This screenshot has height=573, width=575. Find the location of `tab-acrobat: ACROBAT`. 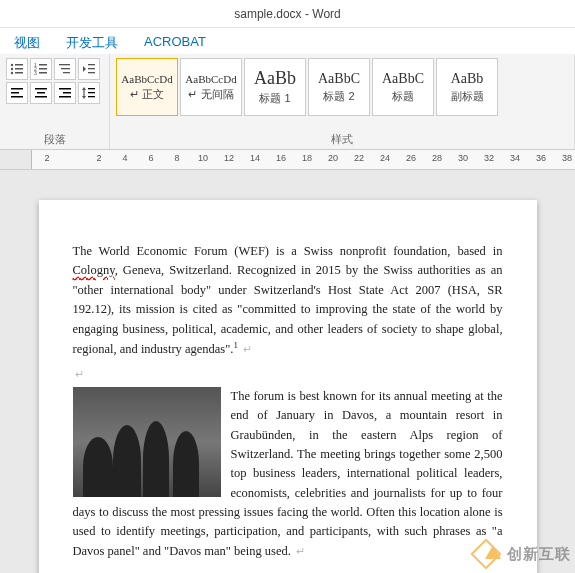

tab-acrobat: ACROBAT is located at coordinates (175, 43).